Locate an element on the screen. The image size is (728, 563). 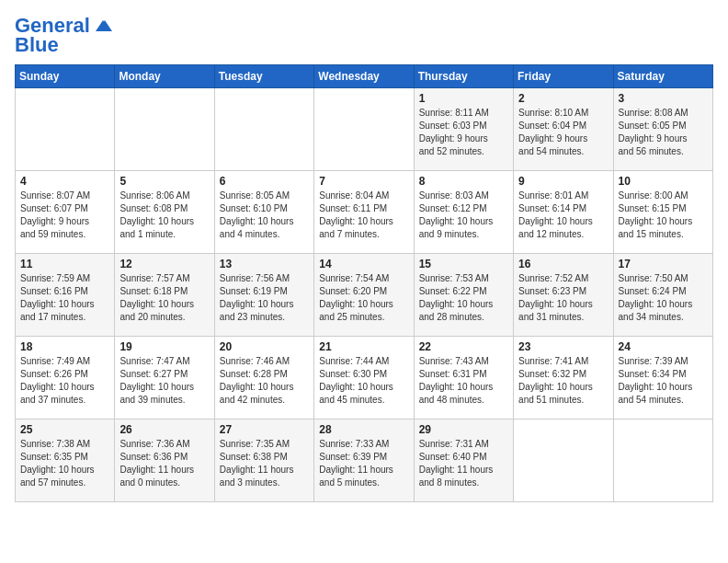
day-info: Sunrise: 8:11 AM Sunset: 6:03 PM Dayligh… is located at coordinates (463, 132).